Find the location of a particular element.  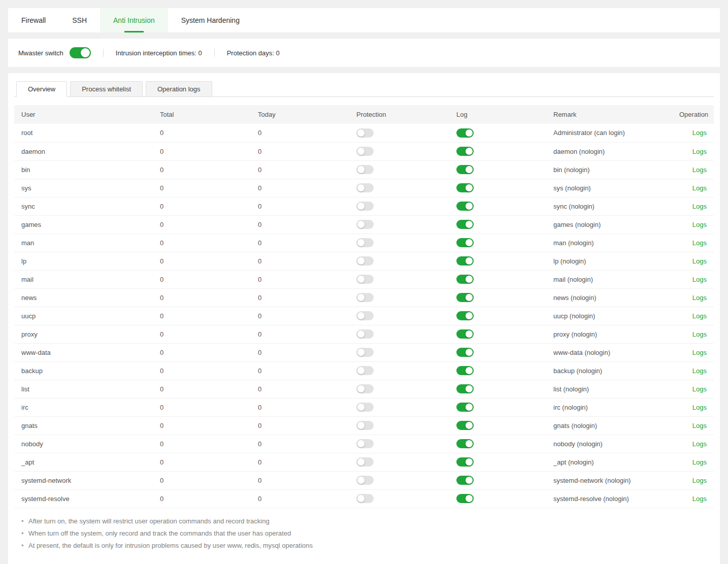

tab-label: Firewall is located at coordinates (34, 20).